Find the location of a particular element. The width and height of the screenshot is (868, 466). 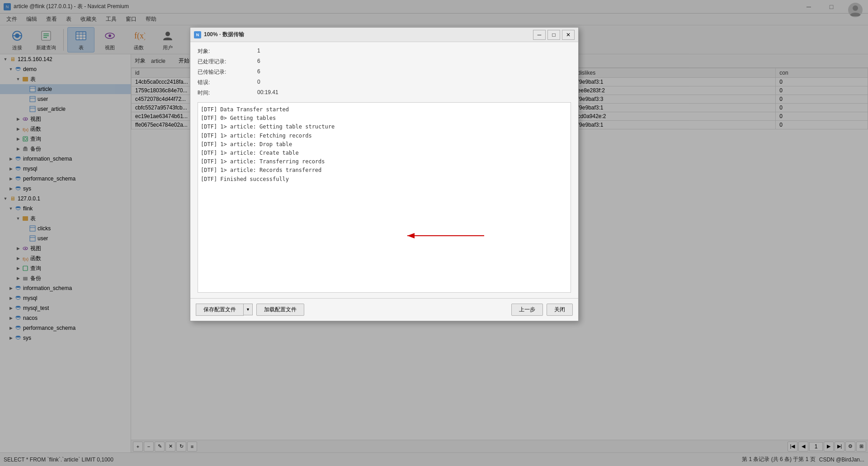

error-value: 0 is located at coordinates (414, 82).